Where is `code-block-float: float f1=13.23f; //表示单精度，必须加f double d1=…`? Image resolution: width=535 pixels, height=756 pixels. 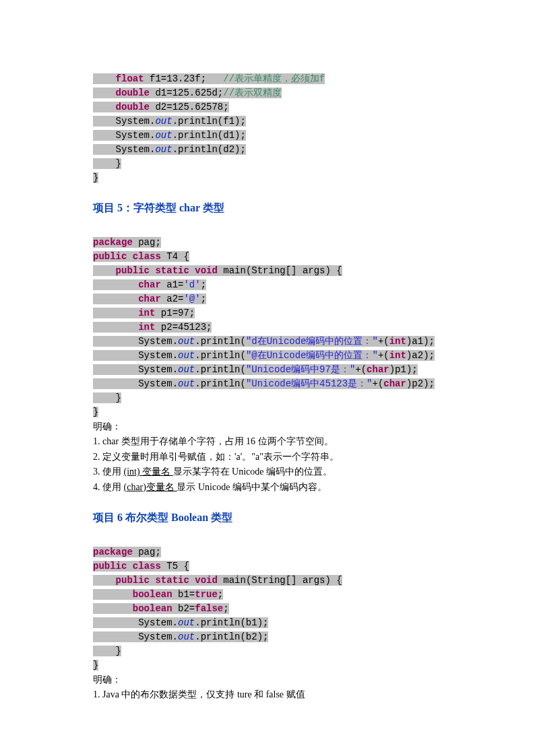 code-block-float: float f1=13.23f; //表示单精度，必须加f double d1=… is located at coordinates (268, 121).